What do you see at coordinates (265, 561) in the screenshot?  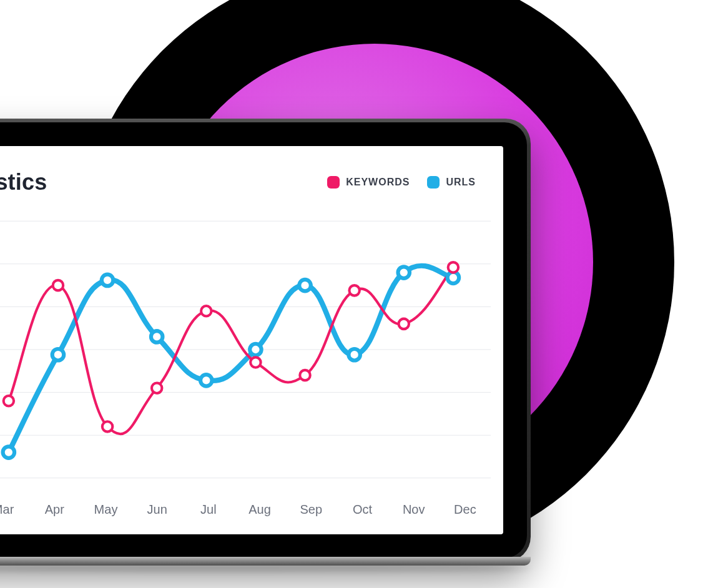 I see `laptop-base` at bounding box center [265, 561].